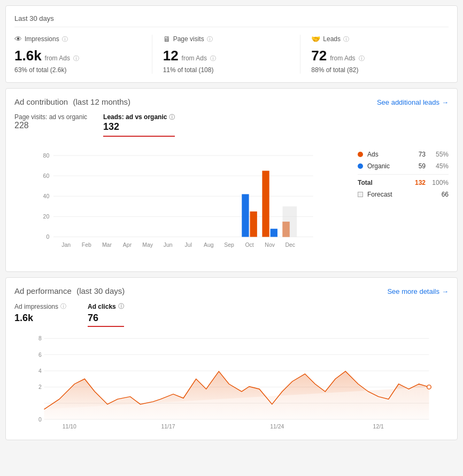  I want to click on svg-text: Dec, so click(290, 245).